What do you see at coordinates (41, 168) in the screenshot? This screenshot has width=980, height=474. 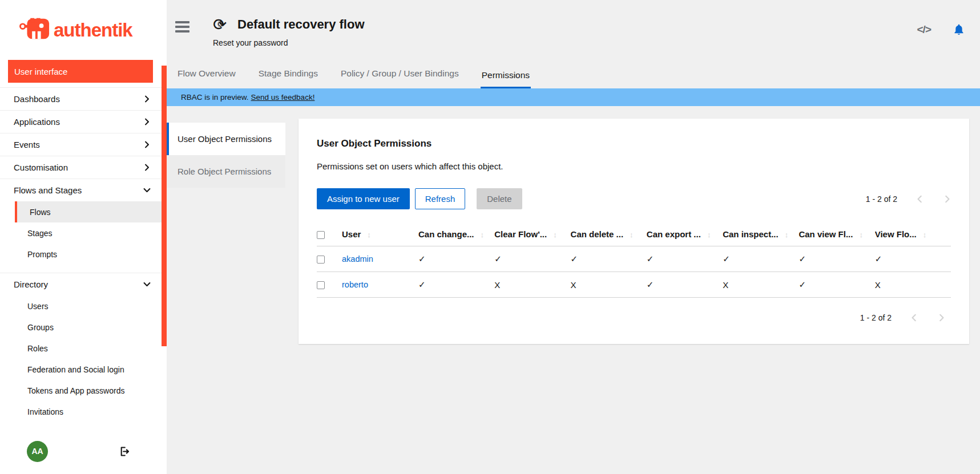 I see `sidebar-item-label: Customisation` at bounding box center [41, 168].